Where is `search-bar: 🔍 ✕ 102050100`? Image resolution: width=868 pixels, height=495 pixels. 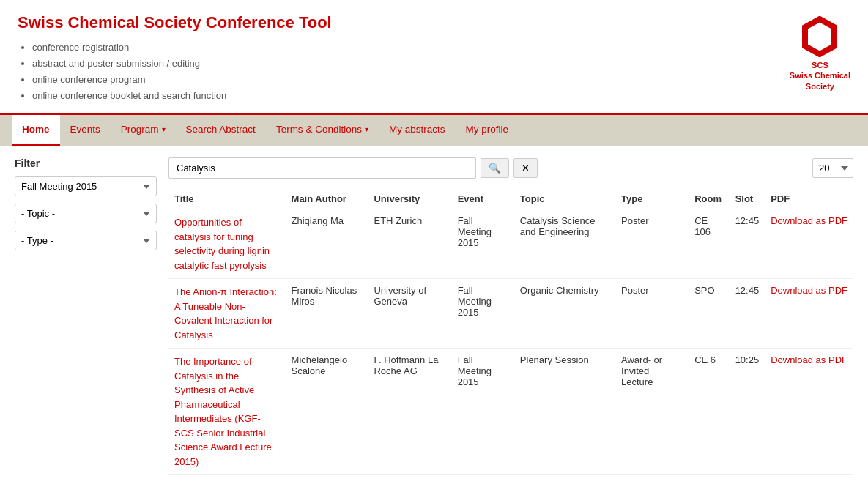
search-bar: 🔍 ✕ 102050100 is located at coordinates (511, 168).